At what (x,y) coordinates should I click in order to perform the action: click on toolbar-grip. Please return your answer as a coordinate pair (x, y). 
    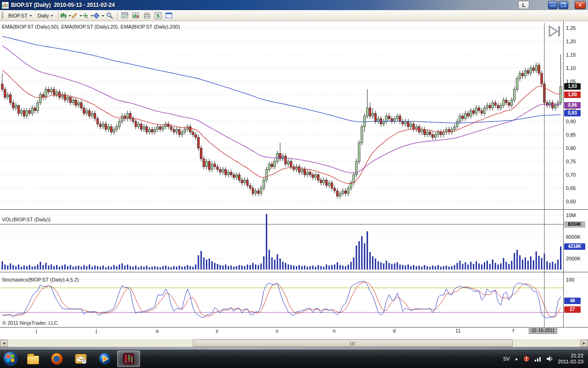
    Looking at the image, I should click on (3, 16).